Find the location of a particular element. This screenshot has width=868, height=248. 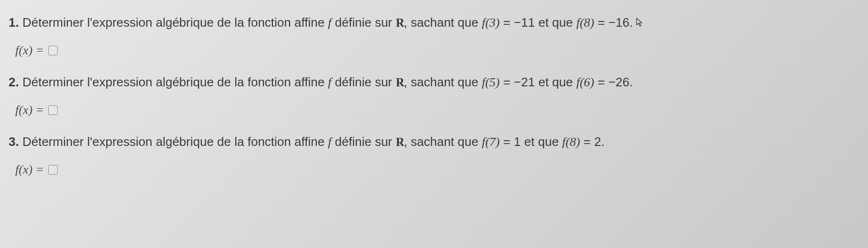

condition-1-rhs: −11 is located at coordinates (524, 22).